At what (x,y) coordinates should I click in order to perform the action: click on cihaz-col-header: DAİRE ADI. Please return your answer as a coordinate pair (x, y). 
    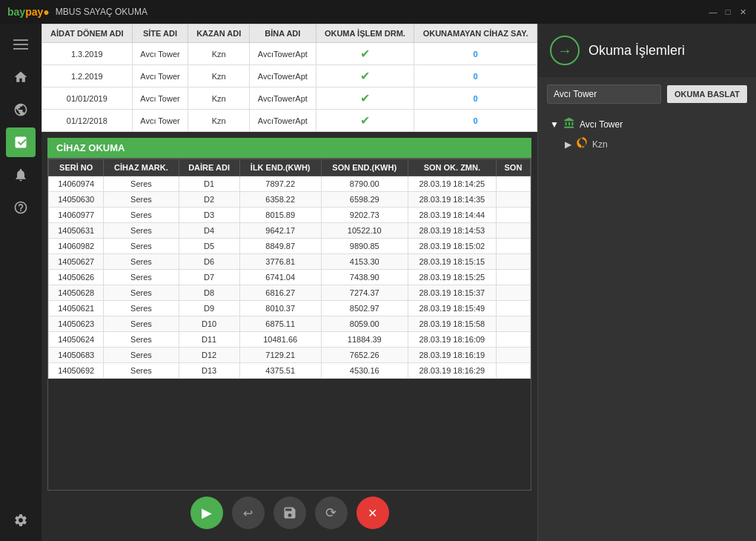
    Looking at the image, I should click on (209, 167).